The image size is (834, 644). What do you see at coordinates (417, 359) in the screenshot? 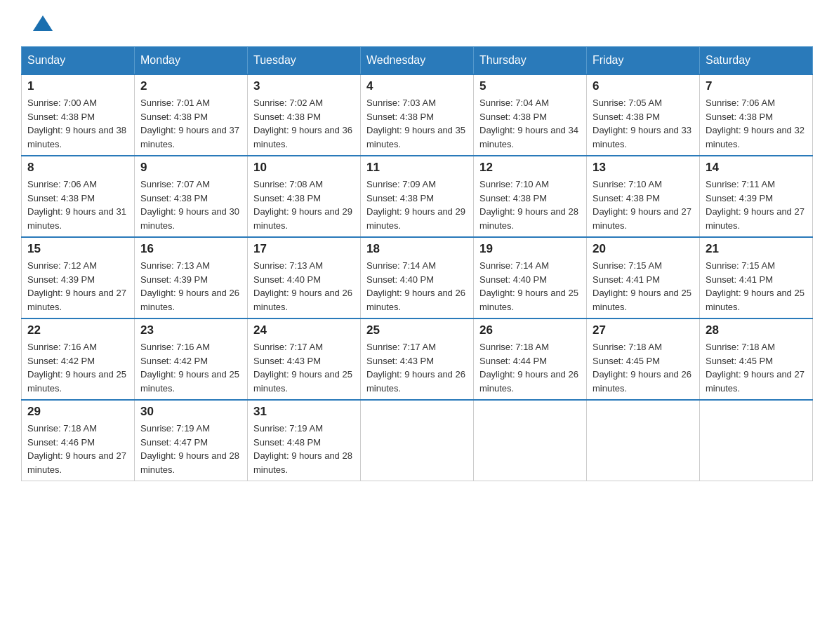
I see `calendar-cell: 25 Sunrise: 7:17 AM Sunset: 4:43 PM Dayl…` at bounding box center [417, 359].